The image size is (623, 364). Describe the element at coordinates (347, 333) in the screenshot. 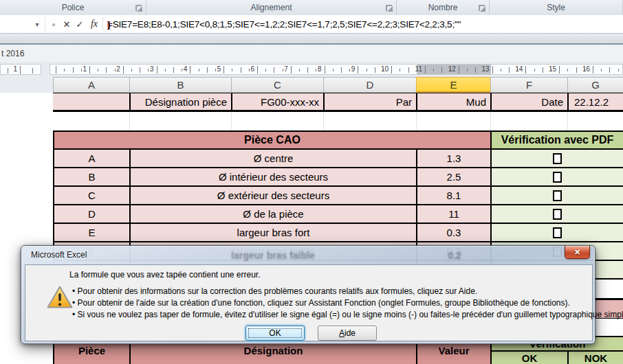

I see `help-button-label: Aide` at that location.